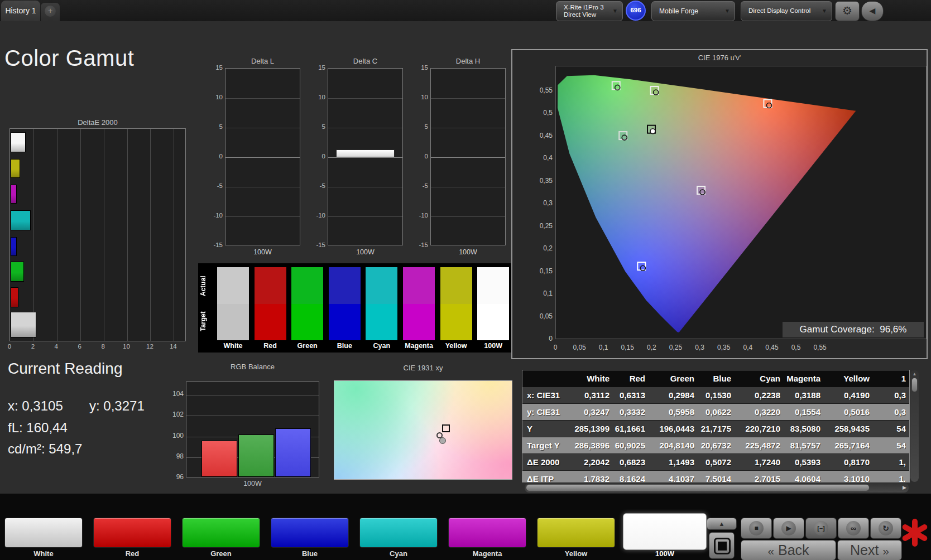 This screenshot has height=560, width=931. I want to click on cie1931-title: CIE 1931 xy, so click(423, 368).